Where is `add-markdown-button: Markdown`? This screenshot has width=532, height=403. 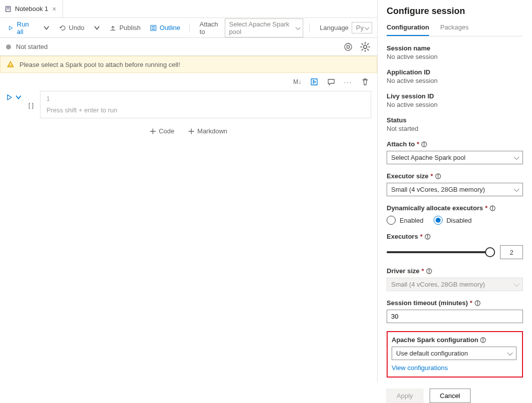
add-markdown-button: Markdown is located at coordinates (208, 131).